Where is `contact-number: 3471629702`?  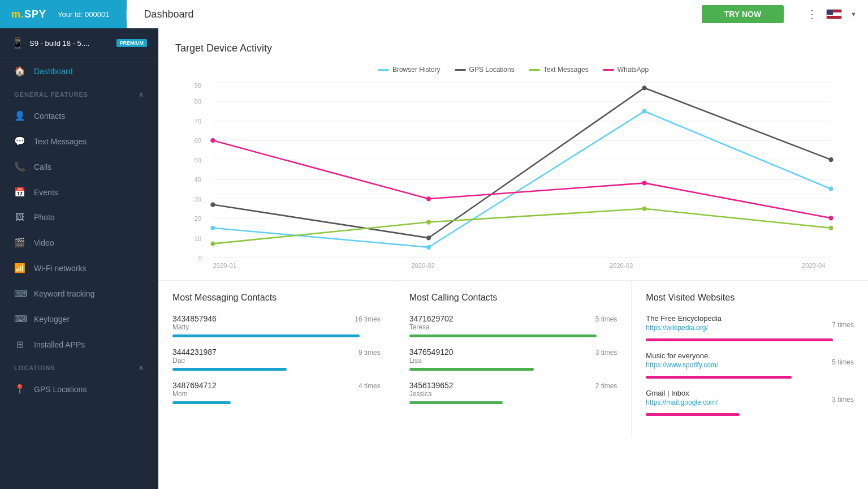
contact-number: 3471629702 is located at coordinates (431, 319).